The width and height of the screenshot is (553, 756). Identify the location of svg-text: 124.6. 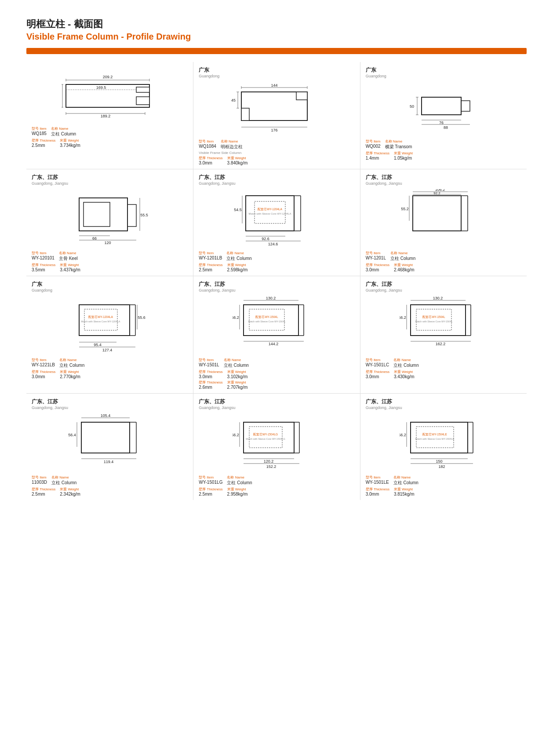
(273, 244).